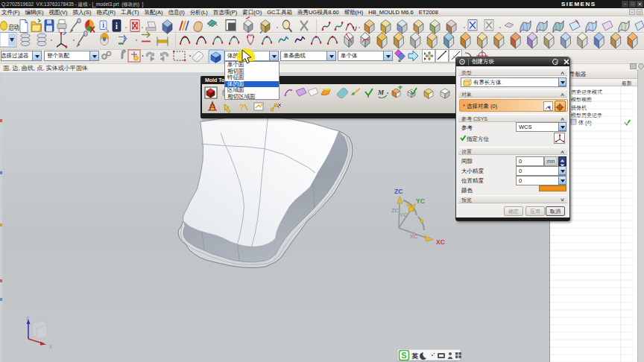 This screenshot has width=644, height=362. I want to click on svg-text: S, so click(404, 355).